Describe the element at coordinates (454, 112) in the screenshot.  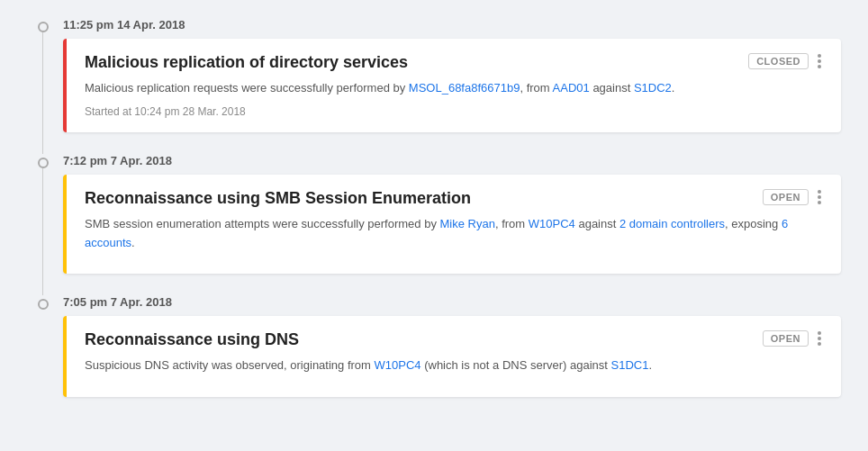
I see `card-meta: Started at 10:24 pm 28 Mar. 2018` at that location.